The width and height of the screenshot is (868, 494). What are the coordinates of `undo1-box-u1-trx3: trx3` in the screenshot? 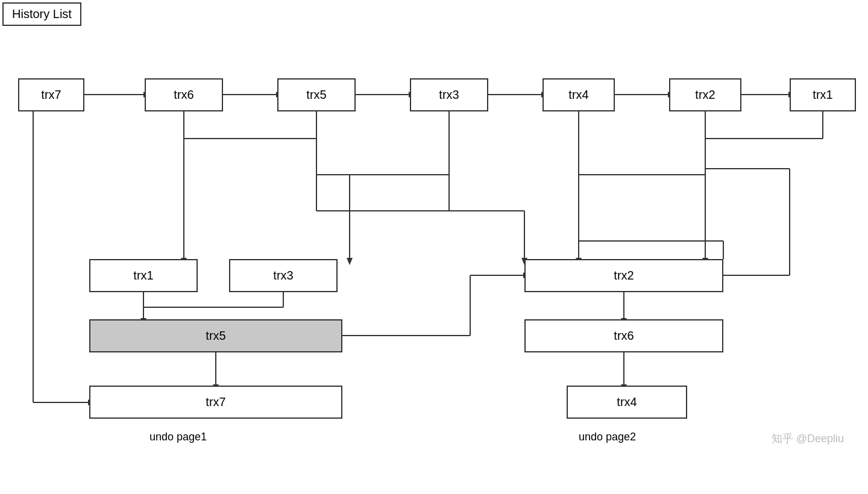 It's located at (283, 276).